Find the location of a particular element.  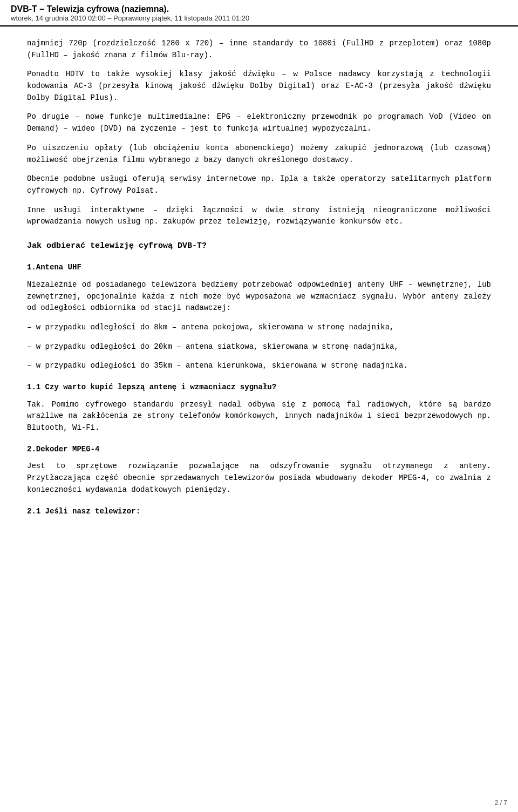

subsection2-paragraph1: Tak. Pomimo cyfrowego standardu przesył … is located at coordinates (259, 417).